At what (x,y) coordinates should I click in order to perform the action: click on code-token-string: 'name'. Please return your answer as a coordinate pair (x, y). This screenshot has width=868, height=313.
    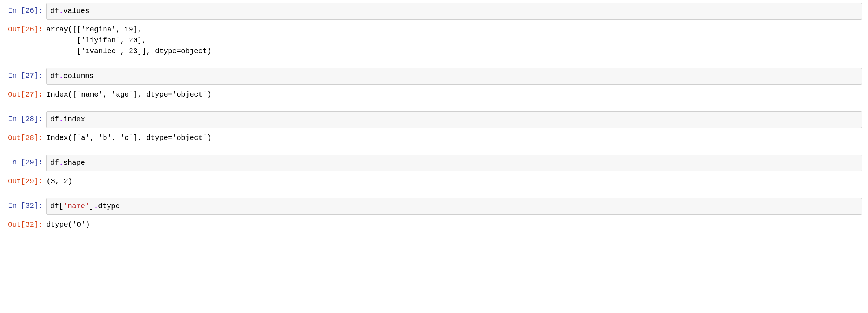
    Looking at the image, I should click on (76, 206).